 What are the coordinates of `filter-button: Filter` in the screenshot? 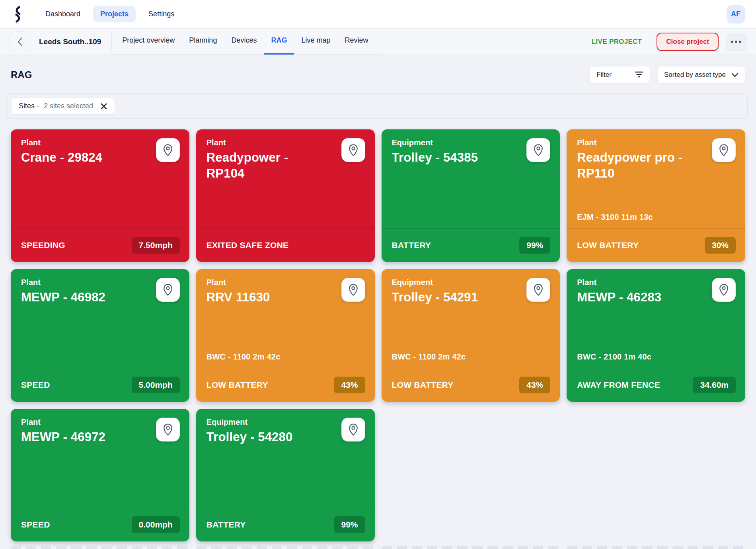 It's located at (620, 75).